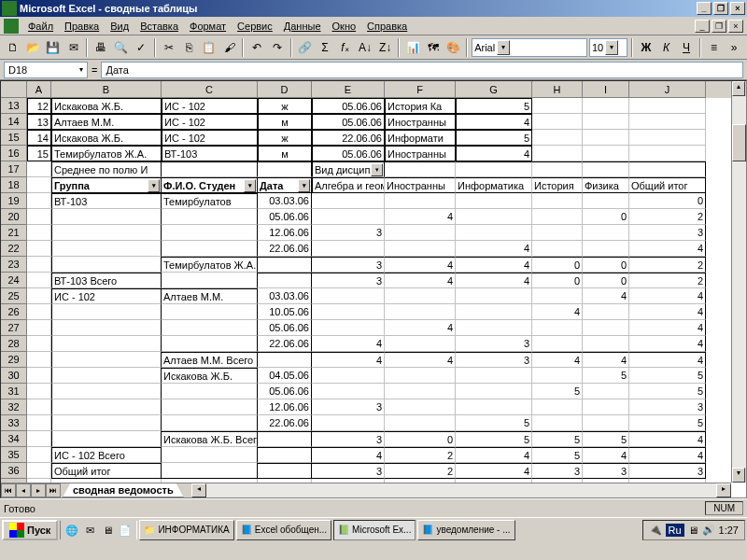  What do you see at coordinates (325, 48) in the screenshot?
I see `sum-button: Σ` at bounding box center [325, 48].